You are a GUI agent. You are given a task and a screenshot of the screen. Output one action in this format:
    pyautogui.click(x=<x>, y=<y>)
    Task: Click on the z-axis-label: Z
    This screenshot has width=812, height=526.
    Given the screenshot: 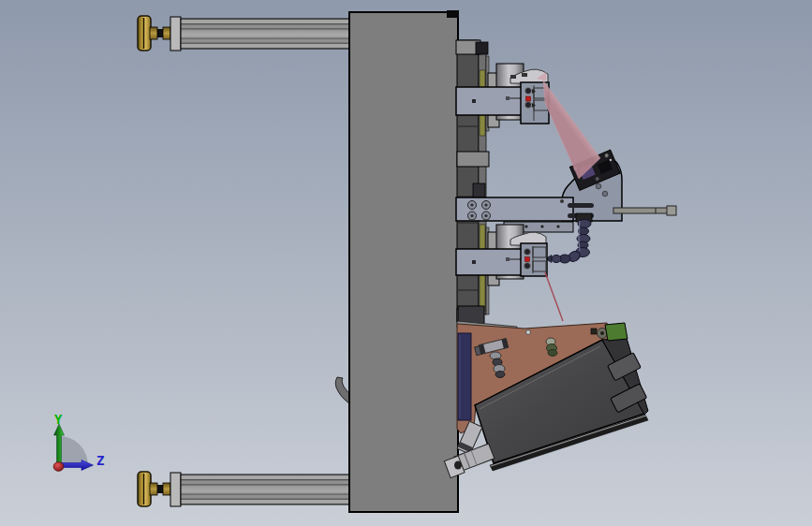 What is the action you would take?
    pyautogui.click(x=100, y=460)
    